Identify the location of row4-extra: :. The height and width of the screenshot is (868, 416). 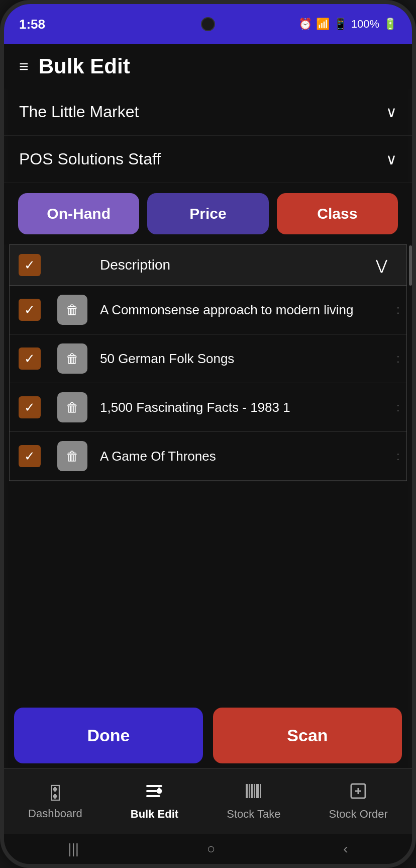
(401, 456).